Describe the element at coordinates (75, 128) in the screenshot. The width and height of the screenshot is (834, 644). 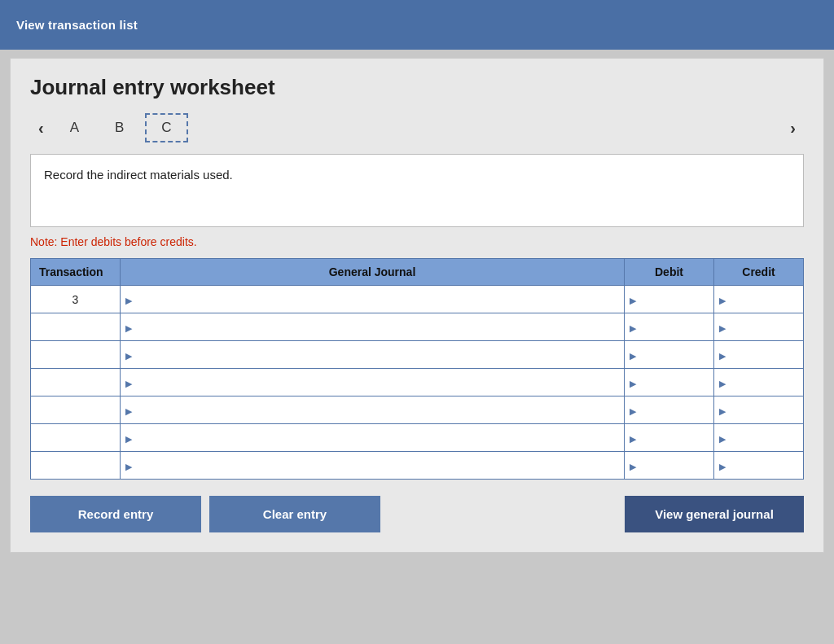
I see `tab-a: A` at that location.